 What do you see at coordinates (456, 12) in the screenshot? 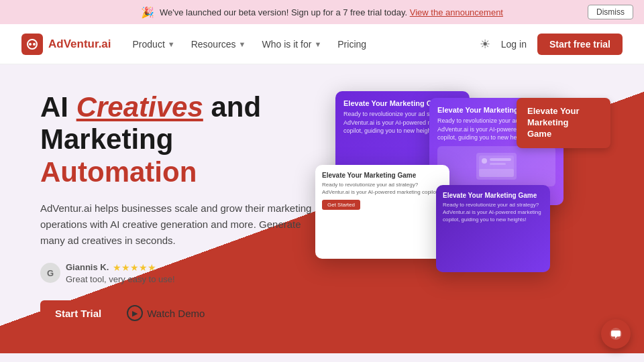
I see `banner-link: View the announcement` at bounding box center [456, 12].